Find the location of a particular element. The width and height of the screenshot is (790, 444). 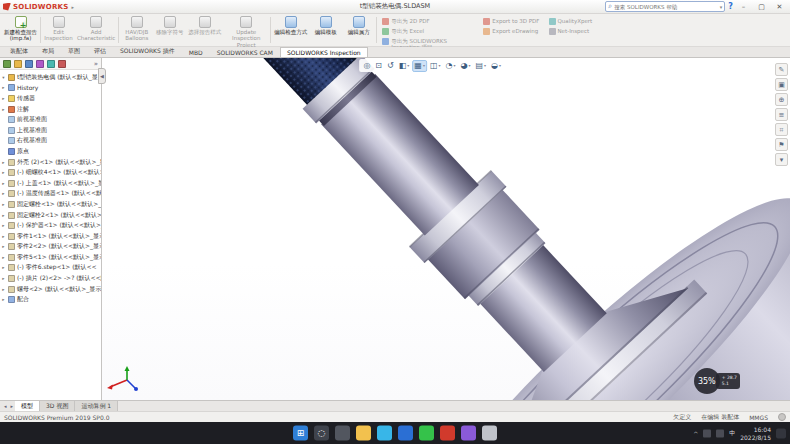

network-icon is located at coordinates (707, 433).